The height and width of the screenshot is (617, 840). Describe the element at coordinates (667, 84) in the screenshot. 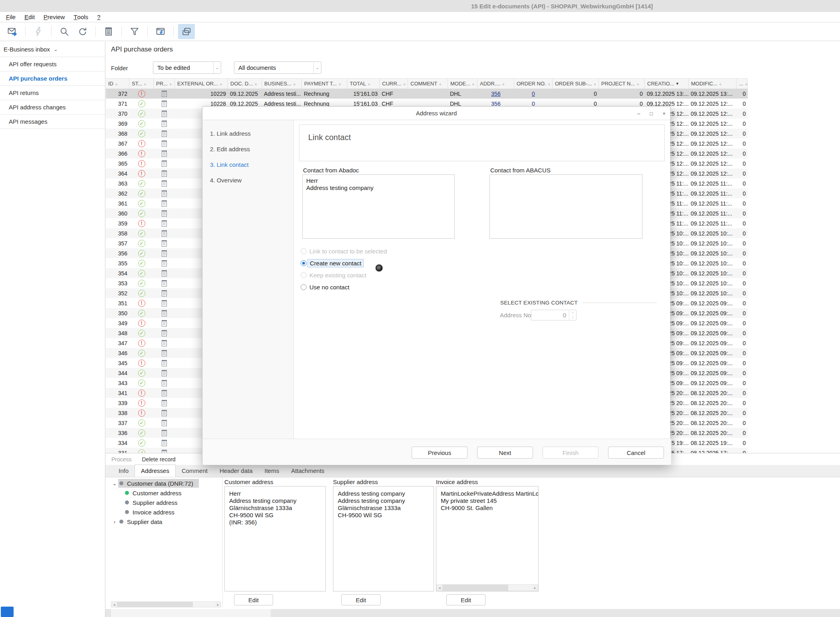

I see `column-header-created: CREATIO...▾` at that location.